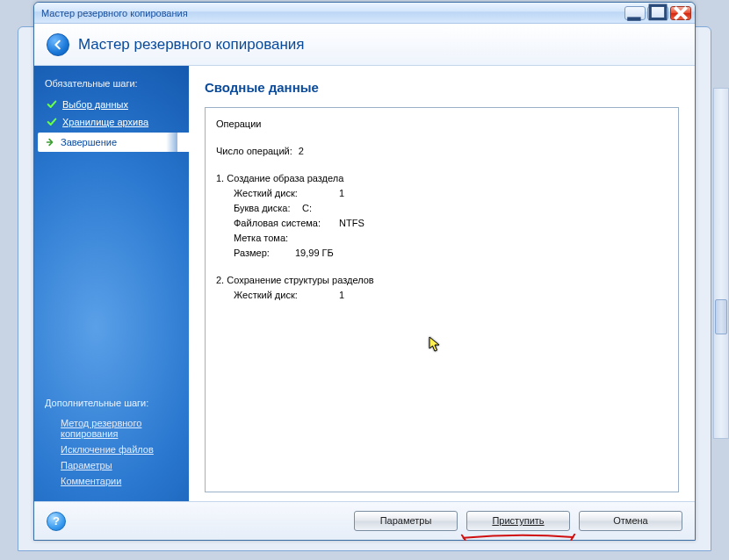 The width and height of the screenshot is (729, 560). Describe the element at coordinates (105, 122) in the screenshot. I see `sidebar-item-label: Хранилище архива` at that location.